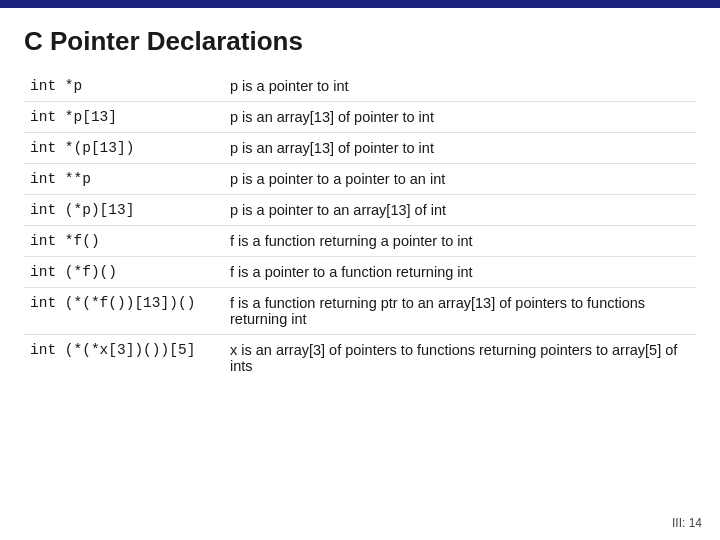 The height and width of the screenshot is (540, 720). What do you see at coordinates (460, 180) in the screenshot?
I see `description-cell: p is a pointer to a pointer to an int` at bounding box center [460, 180].